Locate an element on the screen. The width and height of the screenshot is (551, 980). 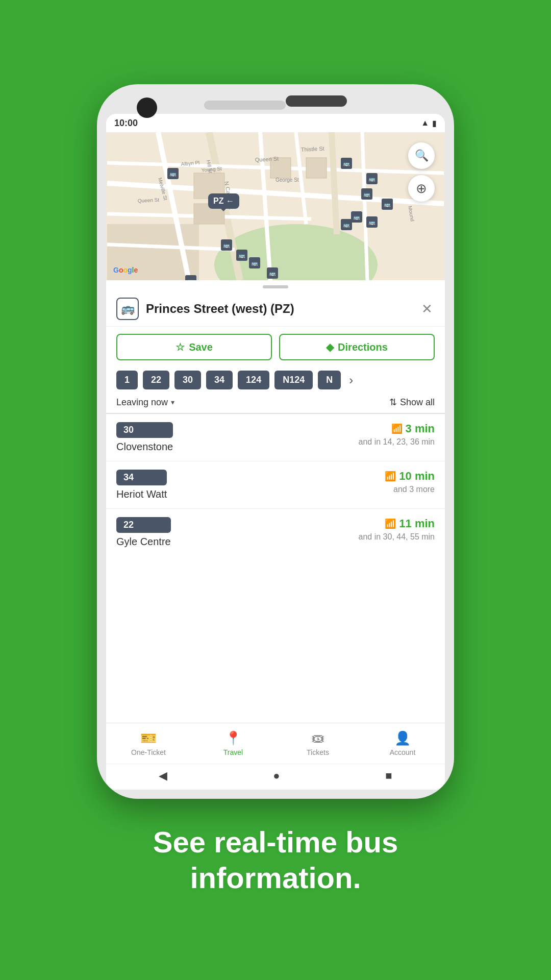
home-button: ● is located at coordinates (277, 776).